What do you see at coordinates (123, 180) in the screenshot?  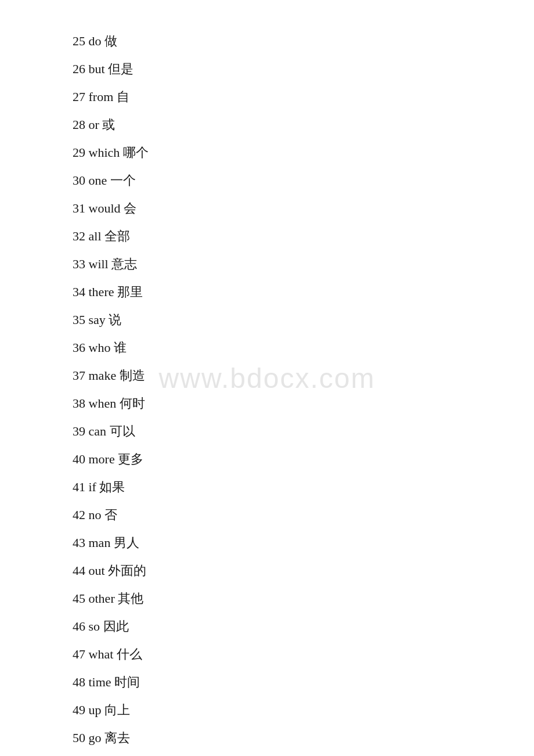 I see `word-chinese: 一个` at bounding box center [123, 180].